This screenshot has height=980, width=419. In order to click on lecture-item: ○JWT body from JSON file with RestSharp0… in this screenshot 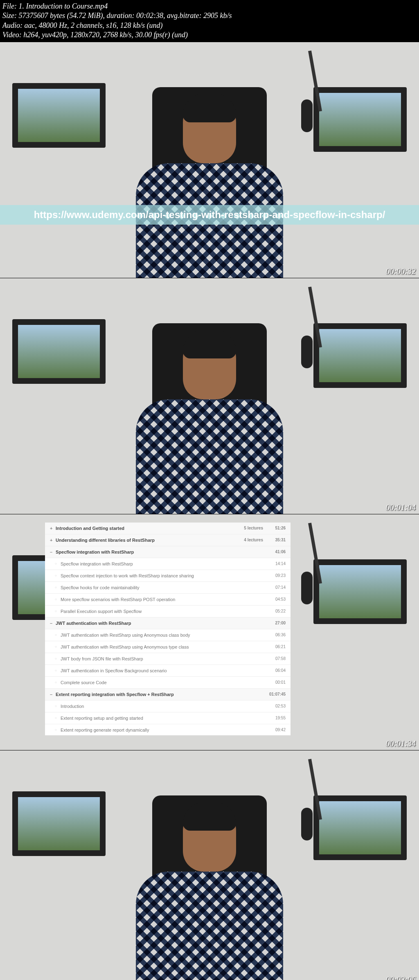, I will do `click(168, 659)`.